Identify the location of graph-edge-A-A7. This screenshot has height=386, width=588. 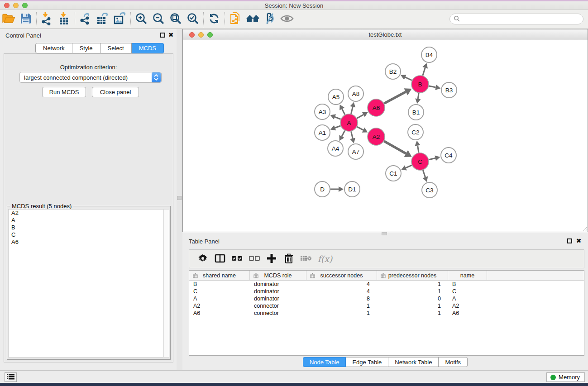
(352, 135).